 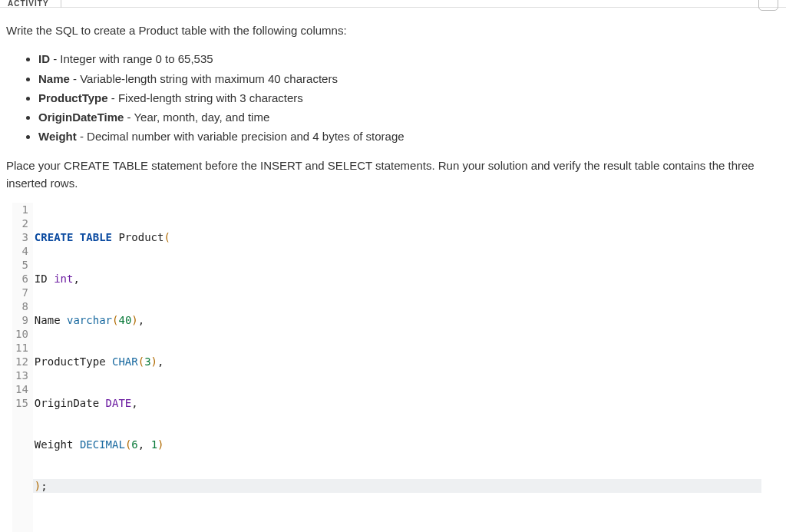 What do you see at coordinates (398, 362) in the screenshot?
I see `code-line: ProductType CHAR(3),` at bounding box center [398, 362].